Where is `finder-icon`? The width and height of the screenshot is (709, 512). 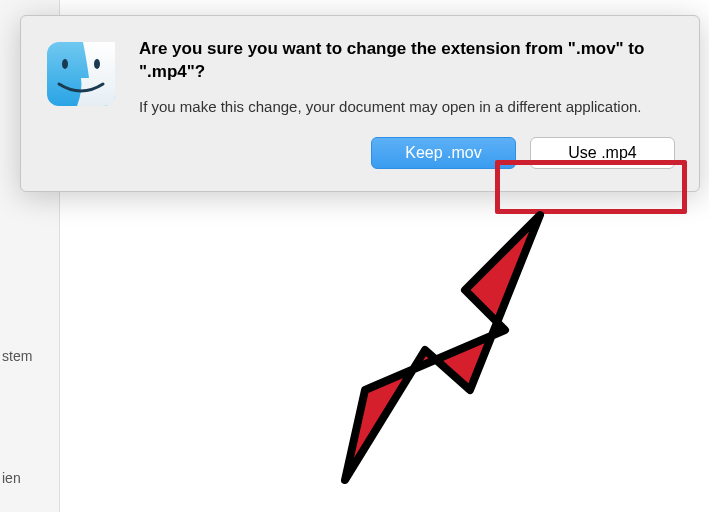
finder-icon is located at coordinates (81, 74).